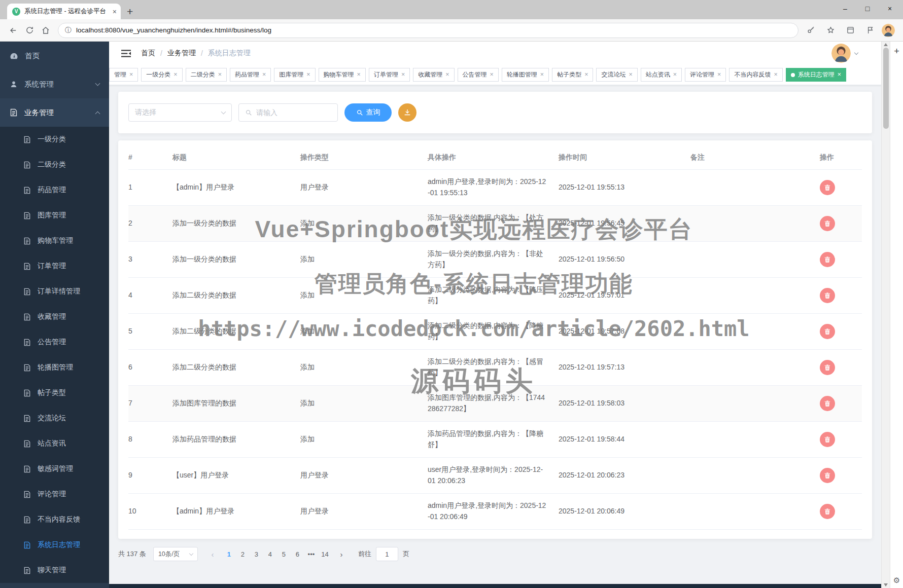 This screenshot has width=903, height=588. I want to click on view-tab: 药品管理 ×, so click(251, 75).